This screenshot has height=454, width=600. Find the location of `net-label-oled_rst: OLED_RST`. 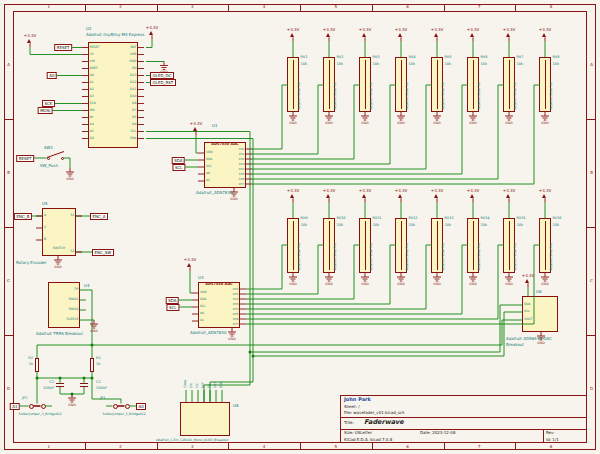

net-label-oled_rst: OLED_RST is located at coordinates (163, 82).